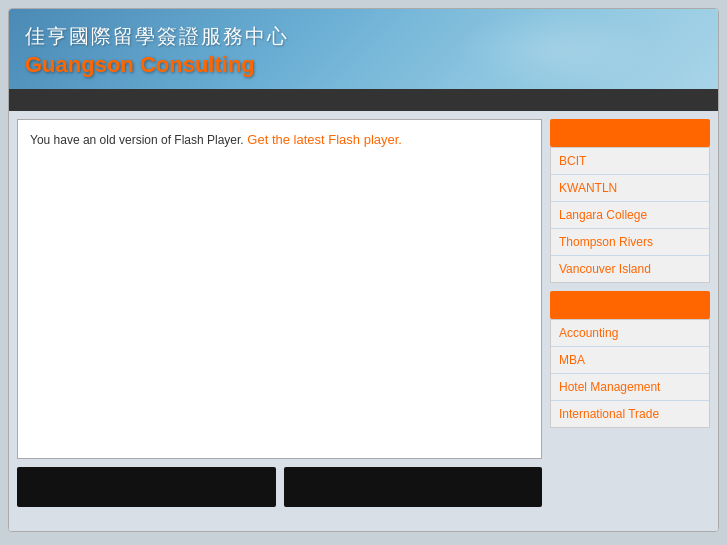 The width and height of the screenshot is (727, 545). What do you see at coordinates (630, 242) in the screenshot?
I see `sidebar-item-thompson: Thompson Rivers` at bounding box center [630, 242].